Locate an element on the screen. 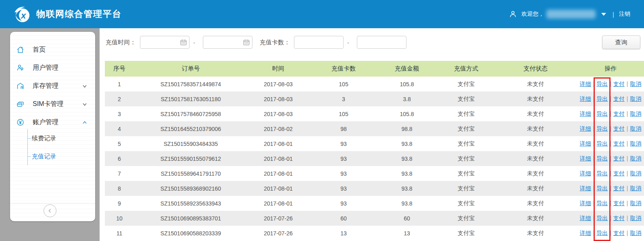 The height and width of the screenshot is (241, 644). chevron-down-icon is located at coordinates (85, 104).